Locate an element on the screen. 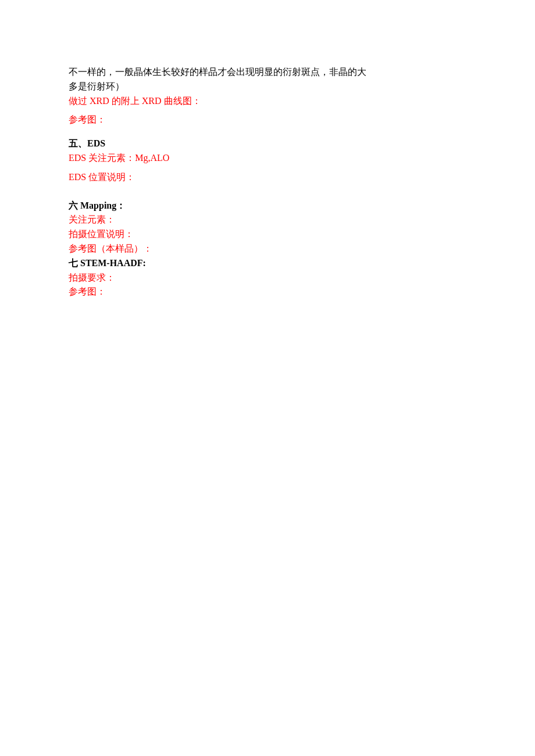  reference-figure-label: 参考图： is located at coordinates (268, 120).